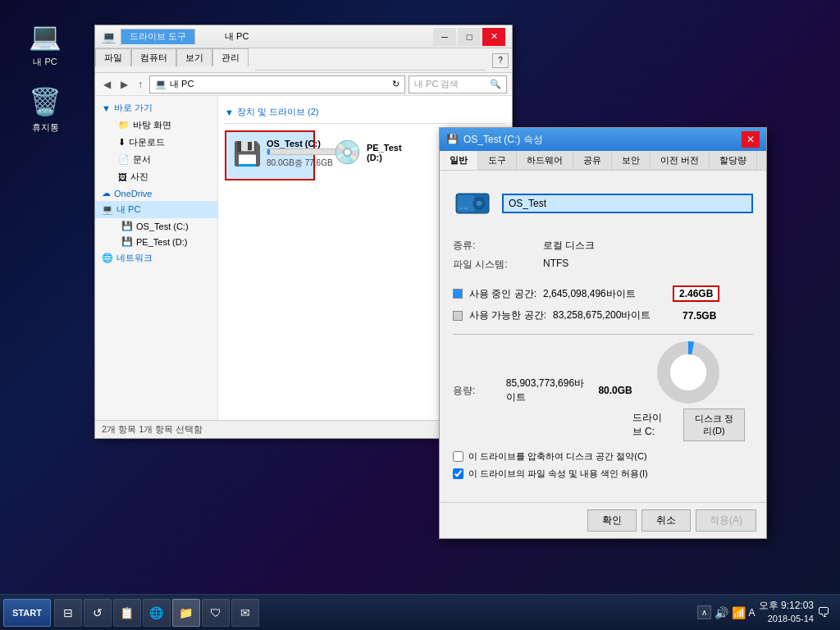  I want to click on up-button: ↑, so click(140, 84).